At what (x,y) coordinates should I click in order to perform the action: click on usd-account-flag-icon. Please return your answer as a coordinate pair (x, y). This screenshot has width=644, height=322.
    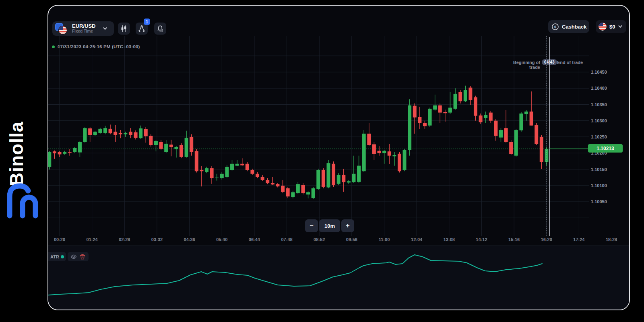
    Looking at the image, I should click on (603, 27).